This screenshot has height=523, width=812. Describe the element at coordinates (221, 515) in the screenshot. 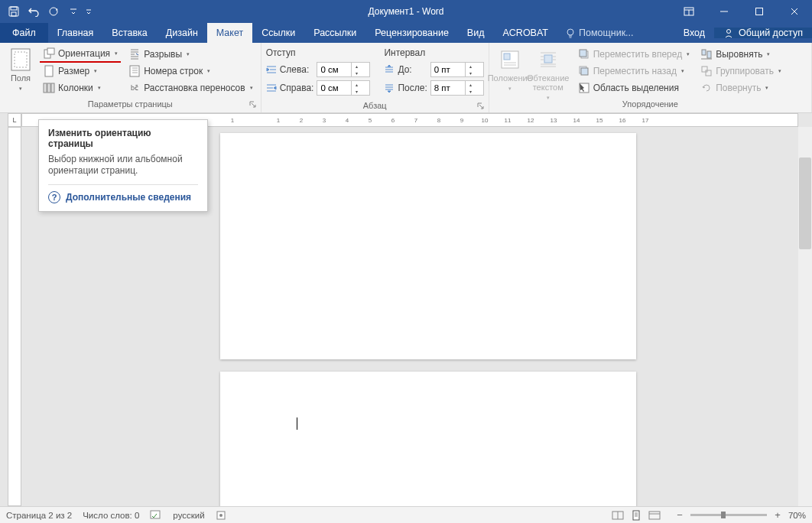

I see `status-macro` at that location.